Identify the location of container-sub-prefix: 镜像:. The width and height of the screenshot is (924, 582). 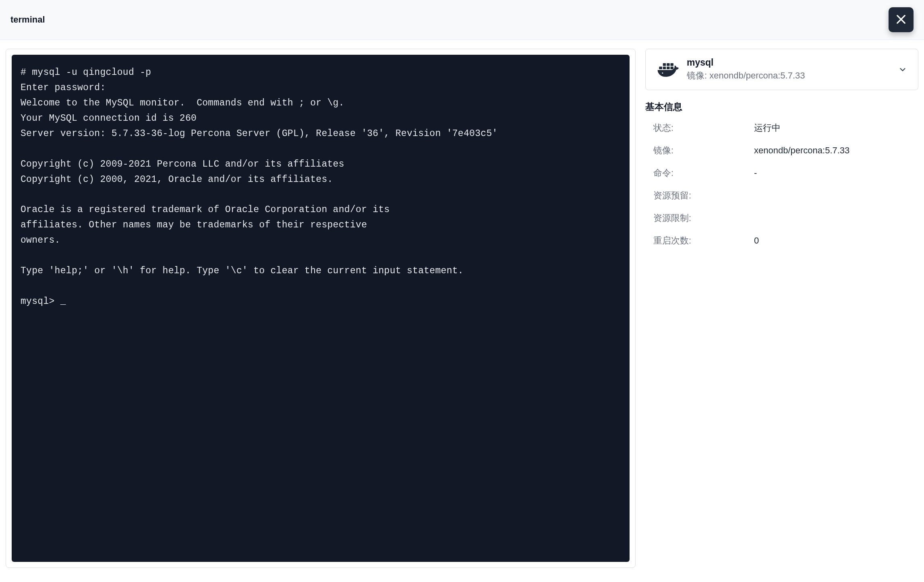
(698, 76).